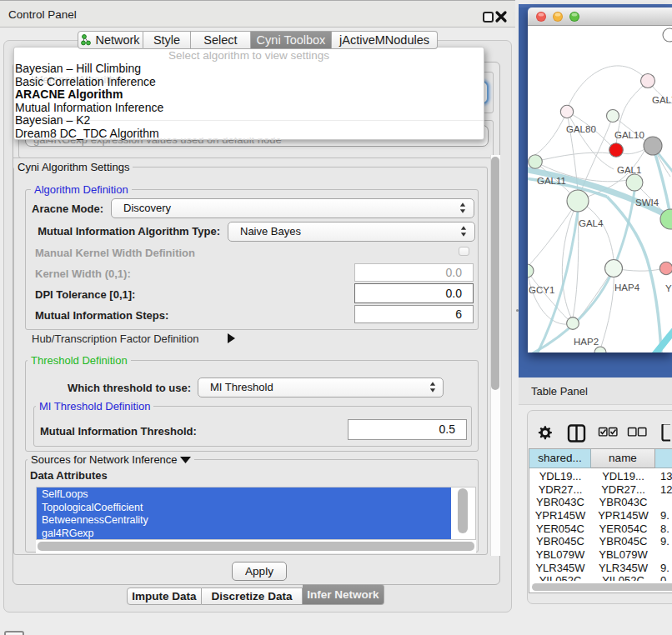 The height and width of the screenshot is (635, 672). I want to click on svg-text: HAP2, so click(586, 342).